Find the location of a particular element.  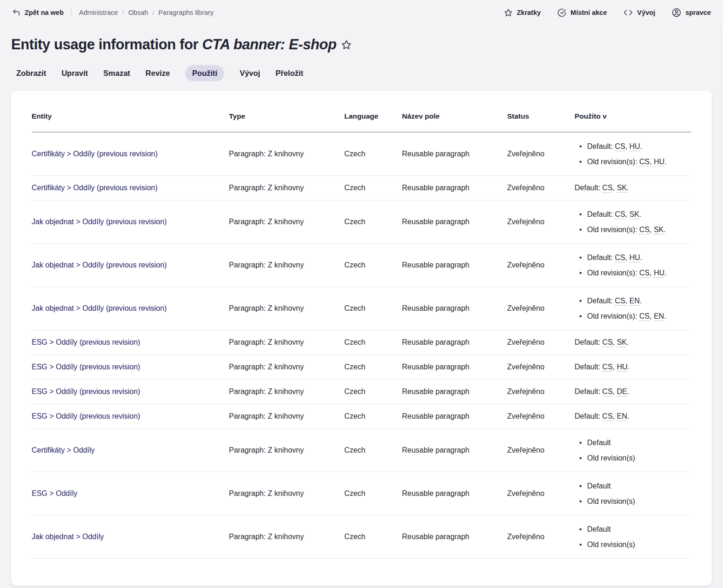

cell-used-in: Default: CS, HU.Old revision(s): CS, HU. is located at coordinates (633, 154).